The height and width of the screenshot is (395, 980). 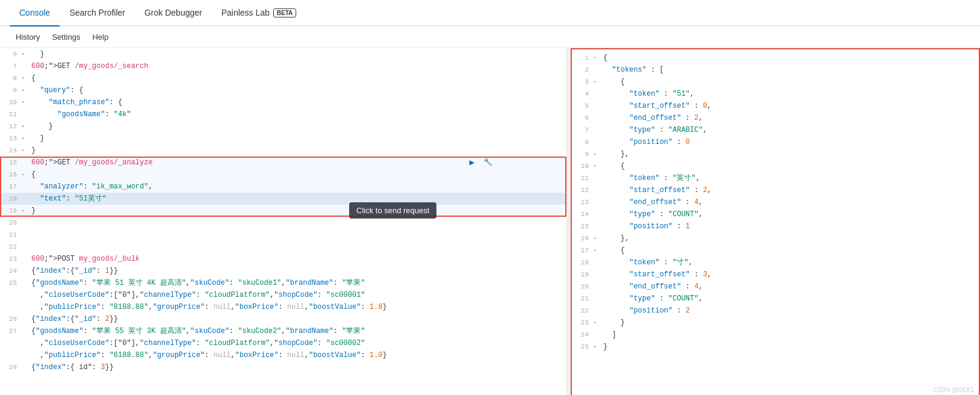 I want to click on output-line-code: "start_offset" : 3,, so click(x=790, y=275).